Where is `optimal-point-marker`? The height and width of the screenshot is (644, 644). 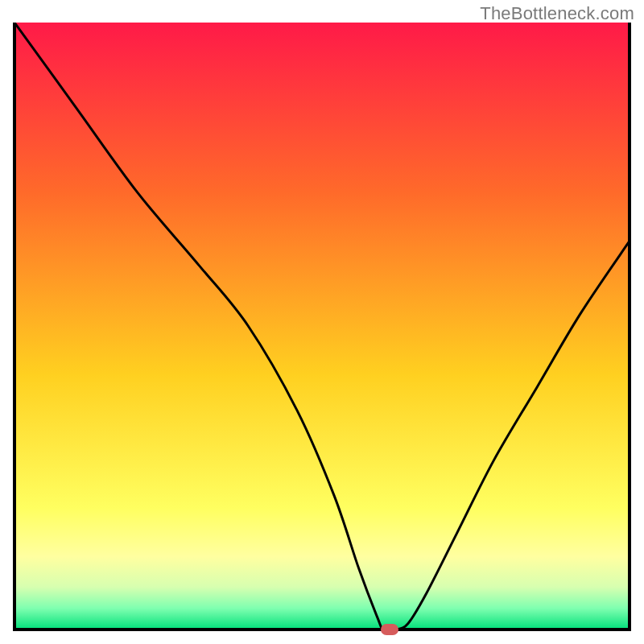
optimal-point-marker is located at coordinates (390, 630).